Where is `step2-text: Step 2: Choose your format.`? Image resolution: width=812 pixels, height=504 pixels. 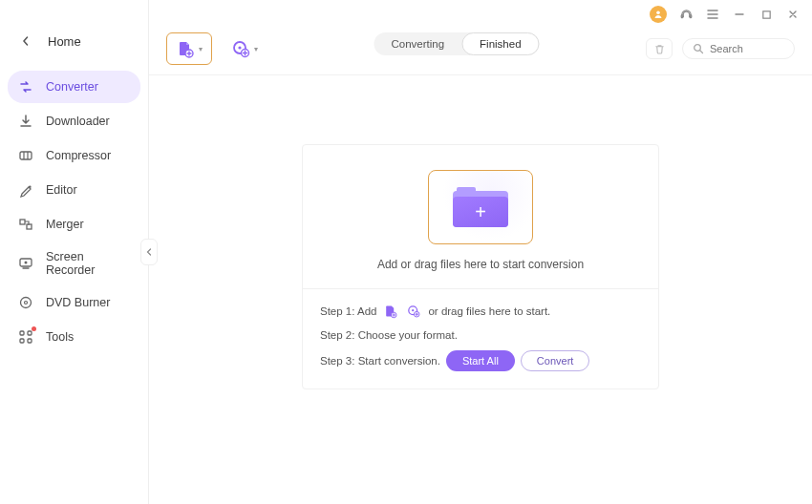 step2-text: Step 2: Choose your format. is located at coordinates (389, 335).